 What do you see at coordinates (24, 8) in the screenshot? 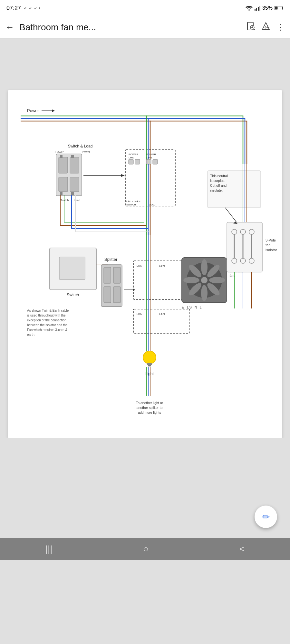
I see `status-left: 07:27 ✓ ✓ ✓ •` at bounding box center [24, 8].